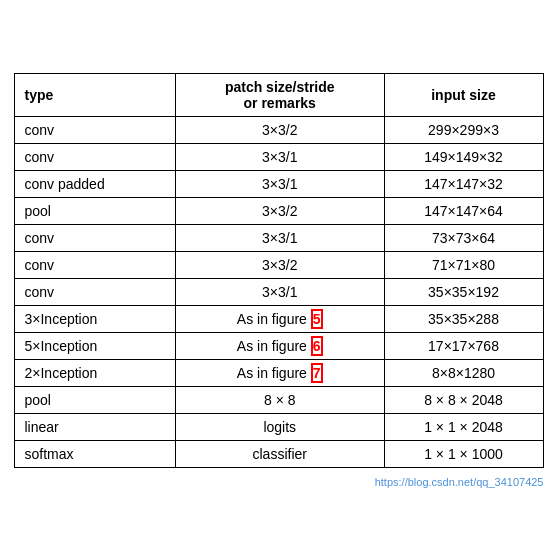 The image size is (557, 541). What do you see at coordinates (94, 374) in the screenshot?
I see `cell-type: 2×Inception` at bounding box center [94, 374].